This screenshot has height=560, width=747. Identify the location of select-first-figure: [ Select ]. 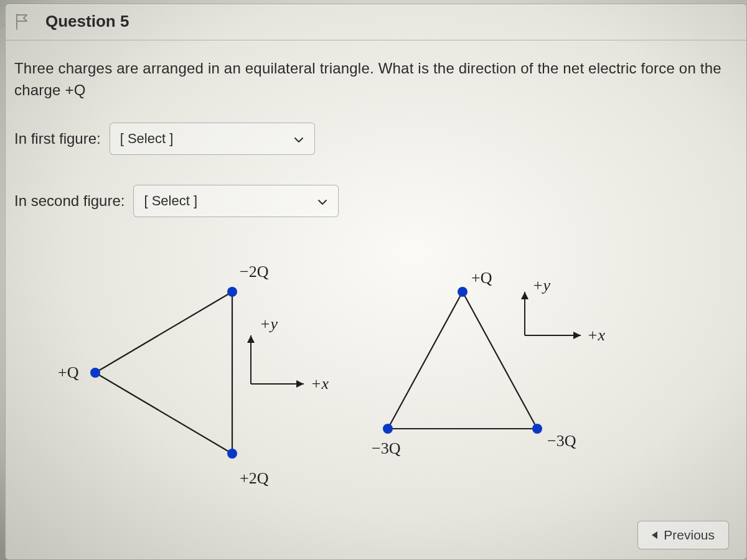
(212, 139).